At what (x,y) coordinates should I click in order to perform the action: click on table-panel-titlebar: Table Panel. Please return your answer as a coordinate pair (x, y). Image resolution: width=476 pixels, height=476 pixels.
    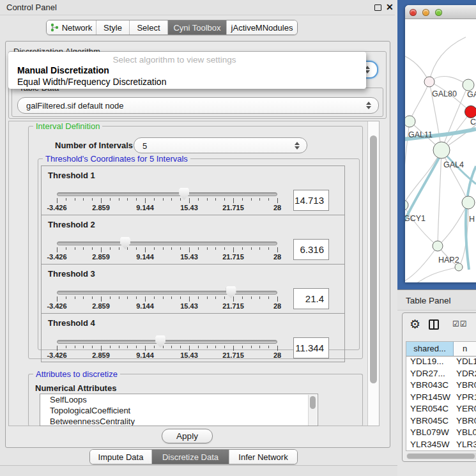
    Looking at the image, I should click on (437, 300).